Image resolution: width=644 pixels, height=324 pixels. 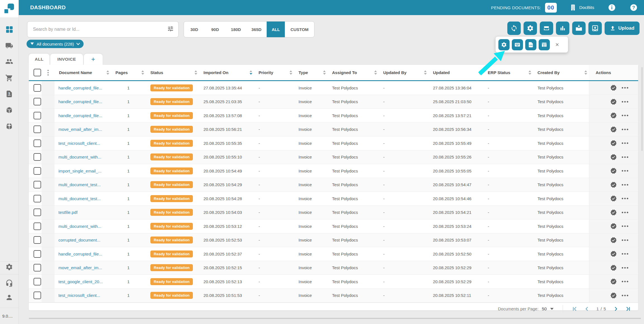 What do you see at coordinates (300, 29) in the screenshot?
I see `range-custom: CUSTOM` at bounding box center [300, 29].